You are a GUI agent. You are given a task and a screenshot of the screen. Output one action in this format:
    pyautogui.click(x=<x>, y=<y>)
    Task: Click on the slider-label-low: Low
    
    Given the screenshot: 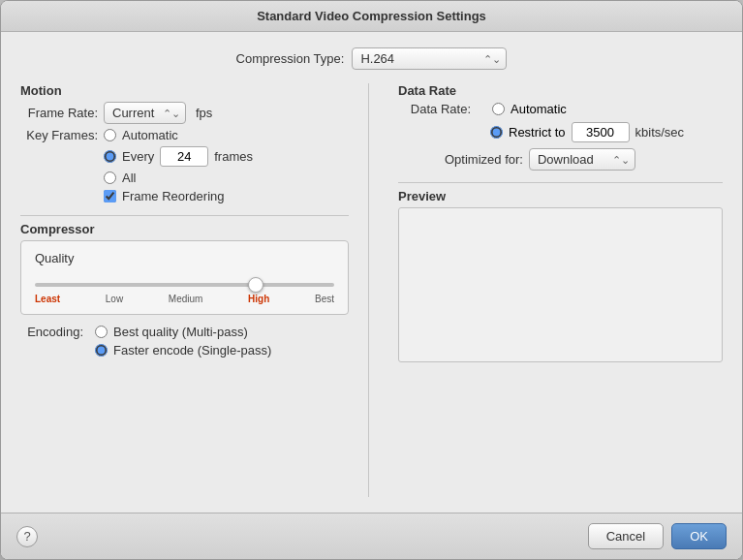 What is the action you would take?
    pyautogui.click(x=114, y=298)
    